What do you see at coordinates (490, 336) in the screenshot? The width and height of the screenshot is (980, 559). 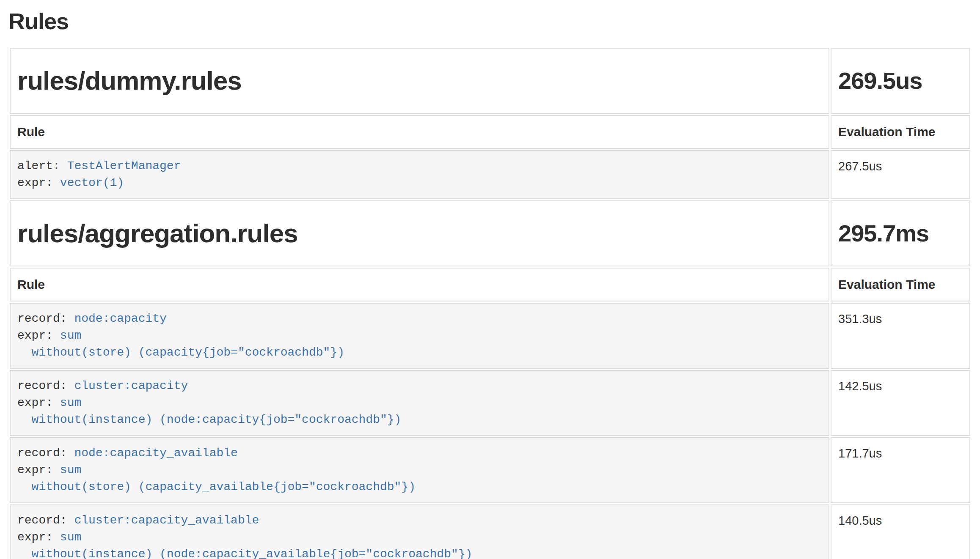 I see `rule-row: record: node:capacity expr: sum without(…` at bounding box center [490, 336].